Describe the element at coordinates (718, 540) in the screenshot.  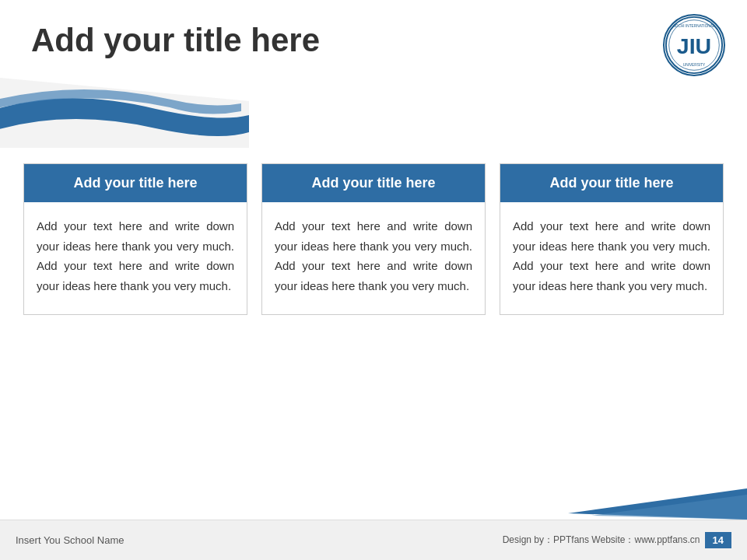
I see `page-number: 14` at that location.